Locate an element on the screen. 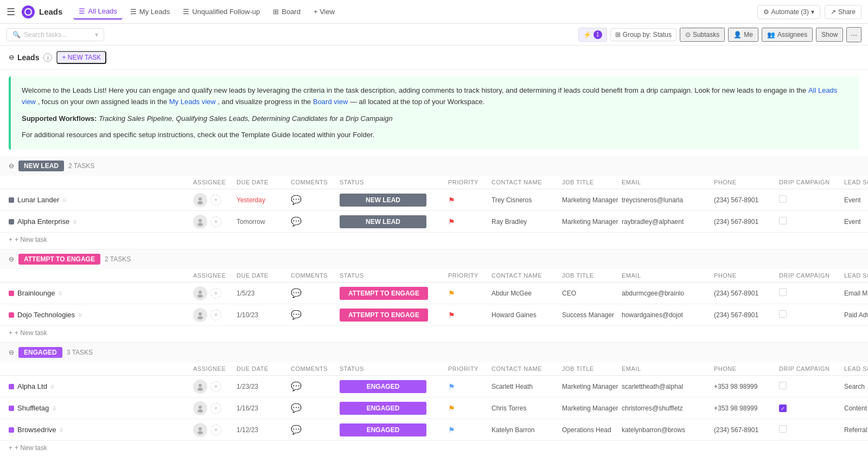  tab-my-leads: ☰ My Leads is located at coordinates (150, 12).